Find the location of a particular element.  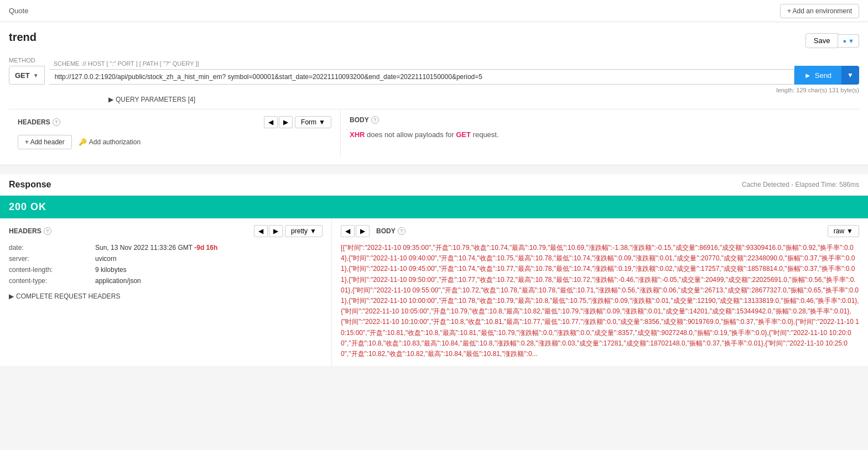

scheme-label: SCHEME :// HOST [ ":" PORT ] [ PATH [ "?… is located at coordinates (424, 64).